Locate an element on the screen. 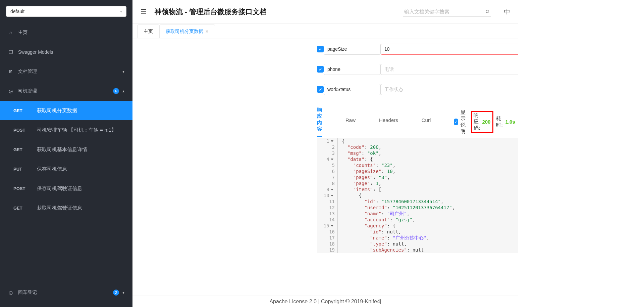 The height and width of the screenshot is (307, 644). code-line: 5 "counts": "23", is located at coordinates (418, 165).